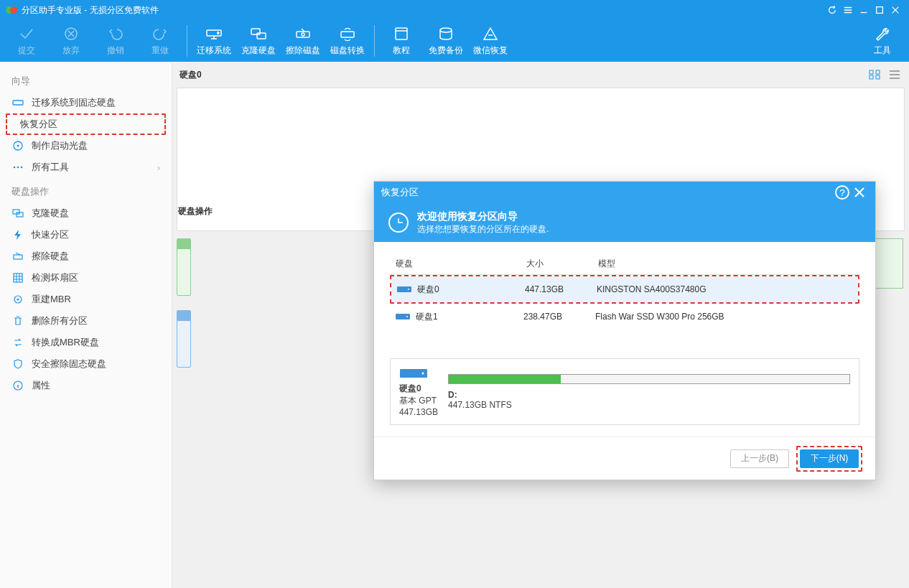 The height and width of the screenshot is (588, 909). What do you see at coordinates (86, 256) in the screenshot?
I see `sidebar-item-erase-disk: 擦除硬盘` at bounding box center [86, 256].